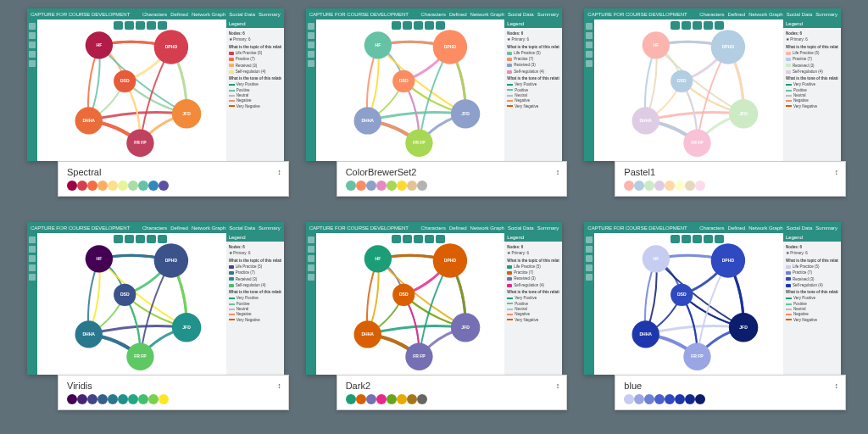 The width and height of the screenshot is (868, 434). What do you see at coordinates (453, 179) in the screenshot?
I see `palette-select: ColorBrewerSet2↕` at bounding box center [453, 179].